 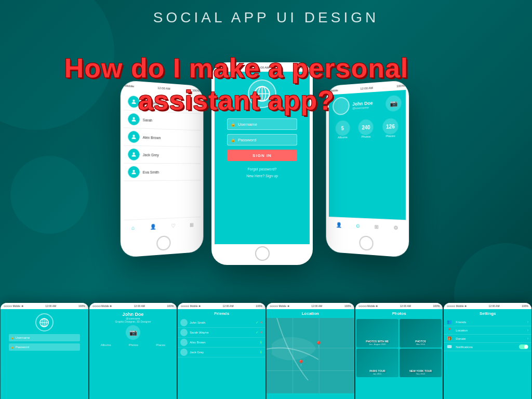 I want to click on chevron-right-icon-2: ›, so click(x=528, y=330).